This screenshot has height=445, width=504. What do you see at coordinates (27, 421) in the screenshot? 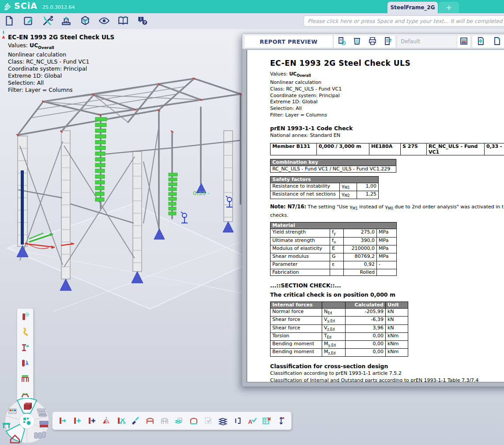
I see `wheel-hub` at bounding box center [27, 421].